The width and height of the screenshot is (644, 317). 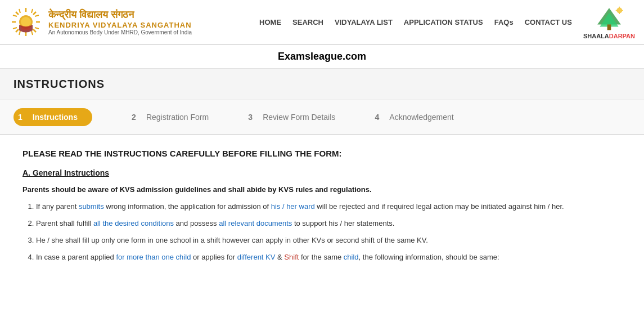 What do you see at coordinates (322, 57) in the screenshot?
I see `exams-banner: Examsleague.com` at bounding box center [322, 57].